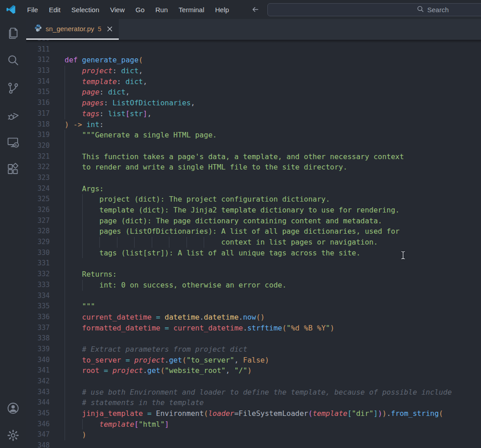 Image resolution: width=481 pixels, height=448 pixels. What do you see at coordinates (38, 382) in the screenshot?
I see `line-number: 342` at bounding box center [38, 382].